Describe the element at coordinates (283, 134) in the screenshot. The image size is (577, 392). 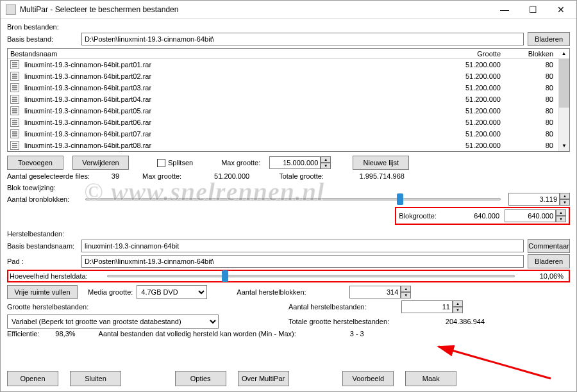
I see `table-row: linuxmint-19.3-cinnamon-64bit.part07.rar…` at that location.